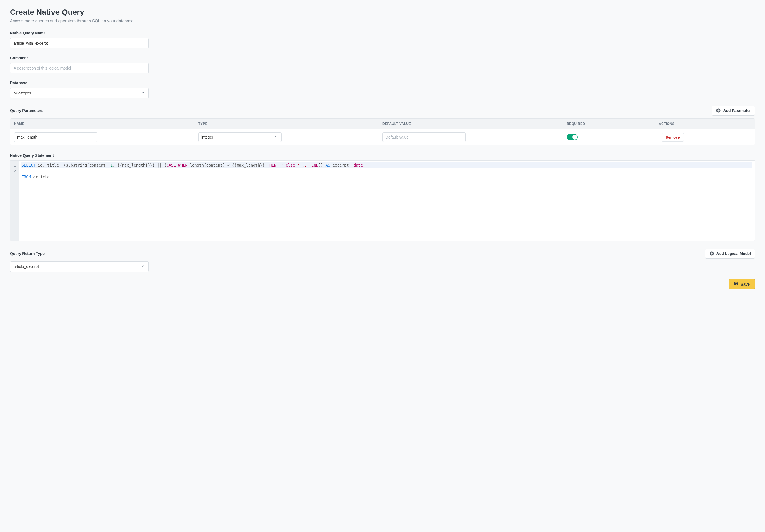  What do you see at coordinates (79, 43) in the screenshot?
I see `query-name-input` at bounding box center [79, 43].